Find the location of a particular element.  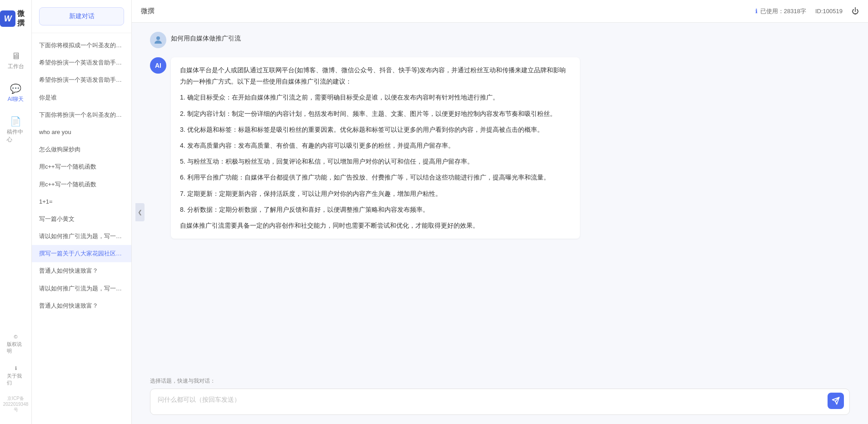

input-box is located at coordinates (500, 402).